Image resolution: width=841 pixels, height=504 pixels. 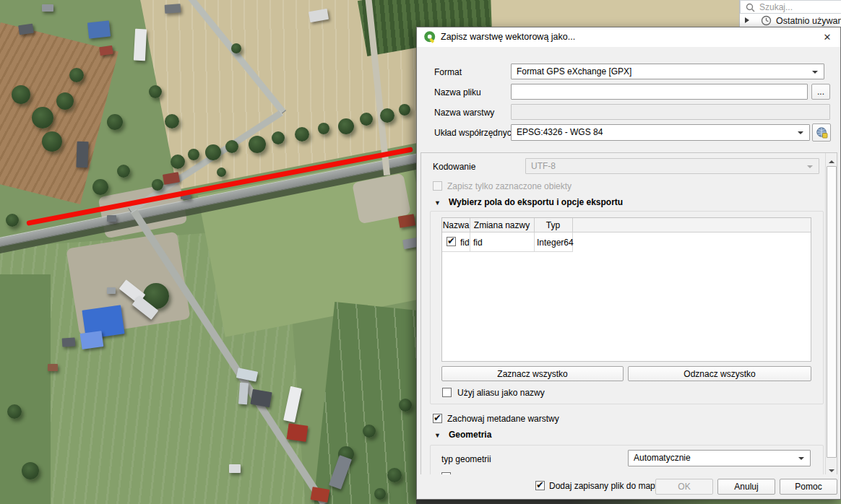 What do you see at coordinates (532, 374) in the screenshot?
I see `select-all-button: Zaznacz wszystko` at bounding box center [532, 374].